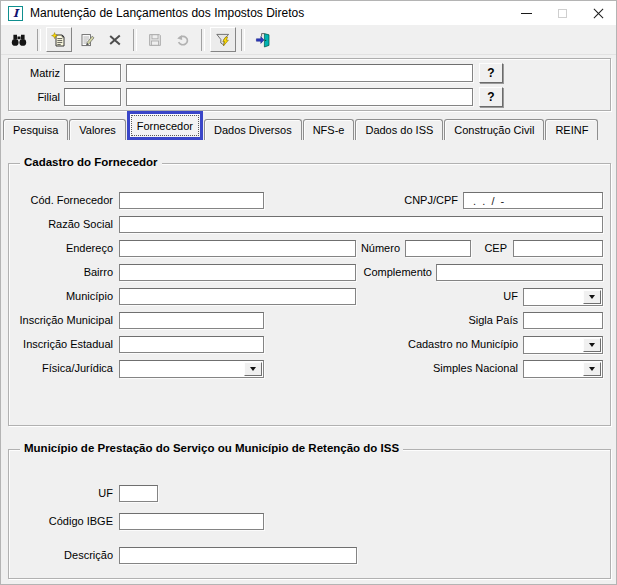  What do you see at coordinates (533, 200) in the screenshot?
I see `cnpj-cpf-input` at bounding box center [533, 200].